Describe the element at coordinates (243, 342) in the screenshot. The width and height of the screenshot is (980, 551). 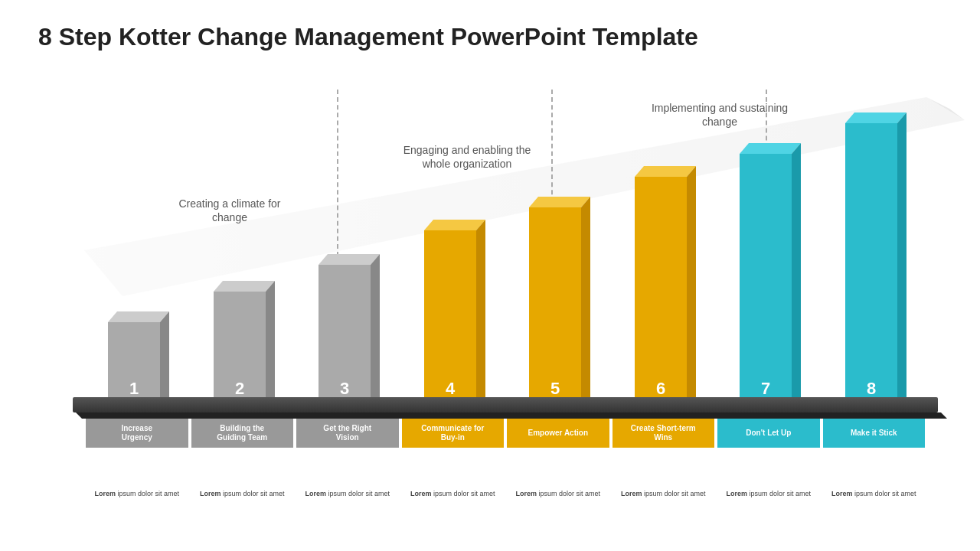
I see `bar-group-2: 2` at that location.